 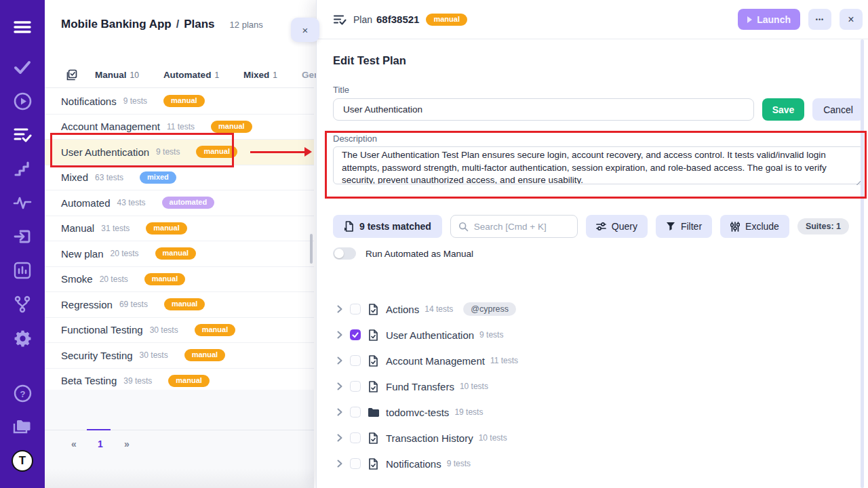 What do you see at coordinates (179, 229) in the screenshot?
I see `plan-row: Manual 31 tests manual` at bounding box center [179, 229].